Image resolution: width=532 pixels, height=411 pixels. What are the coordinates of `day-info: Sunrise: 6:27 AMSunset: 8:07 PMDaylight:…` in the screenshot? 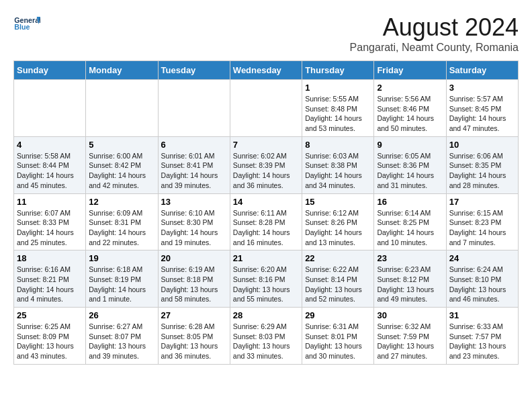 It's located at (122, 341).